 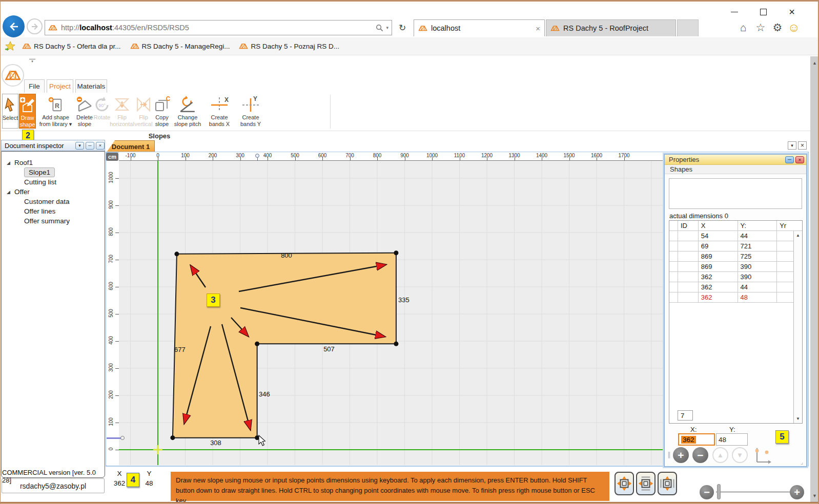 I want to click on tree-item-customer-data: Customer data, so click(x=47, y=202).